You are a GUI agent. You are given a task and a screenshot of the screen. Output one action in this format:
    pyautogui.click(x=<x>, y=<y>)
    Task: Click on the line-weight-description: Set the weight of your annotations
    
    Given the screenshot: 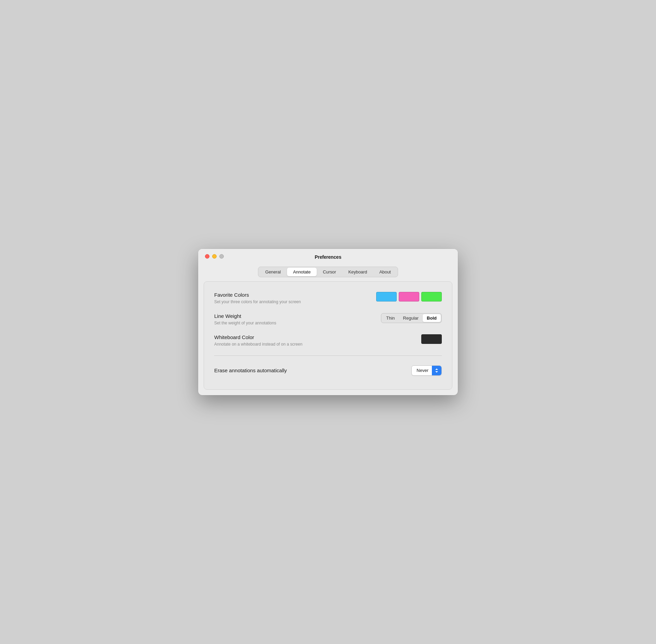 What is the action you would take?
    pyautogui.click(x=262, y=323)
    